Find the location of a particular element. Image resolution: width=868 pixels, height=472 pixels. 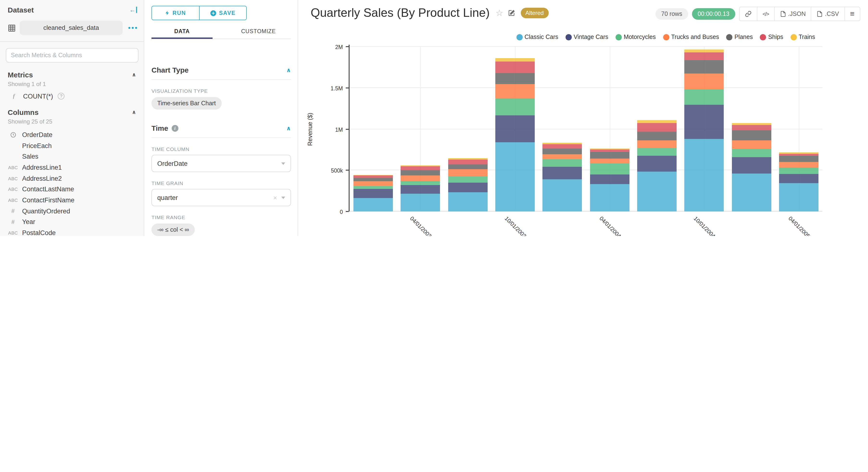

more-options-button: ≡ is located at coordinates (852, 14).